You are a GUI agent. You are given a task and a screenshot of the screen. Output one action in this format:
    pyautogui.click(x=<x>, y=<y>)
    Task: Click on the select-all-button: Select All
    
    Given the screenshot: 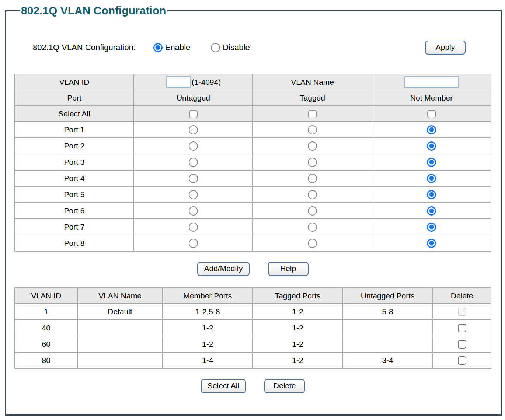 What is the action you would take?
    pyautogui.click(x=223, y=386)
    